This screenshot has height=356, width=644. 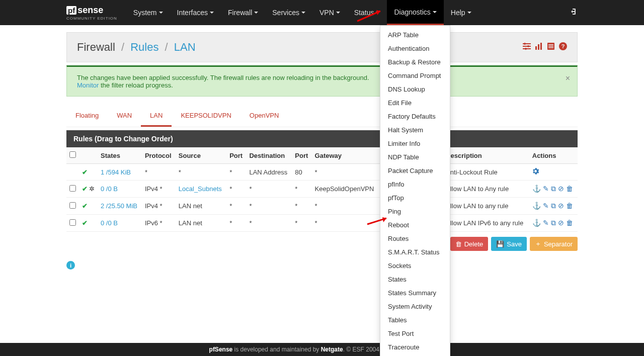 I want to click on tab-lan: LAN, so click(x=156, y=116).